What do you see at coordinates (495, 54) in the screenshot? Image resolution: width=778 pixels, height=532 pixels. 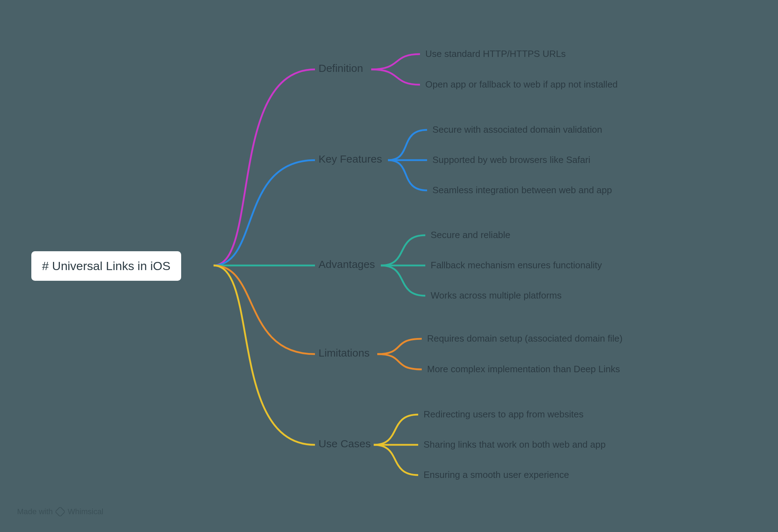 I see `leaf-definition-0: Use standard HTTP/HTTPS URLs` at bounding box center [495, 54].